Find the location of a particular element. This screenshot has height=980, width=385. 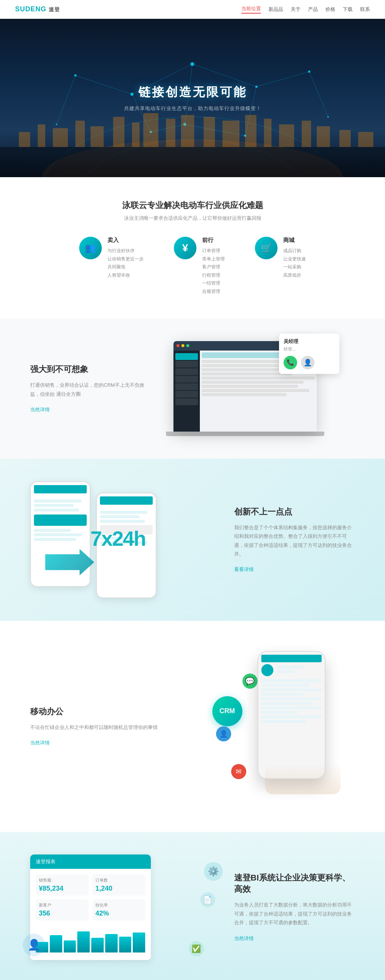

feature-item-2: 🛒 商城 成品订购让业更快速一站采购高质低价 is located at coordinates (280, 266).